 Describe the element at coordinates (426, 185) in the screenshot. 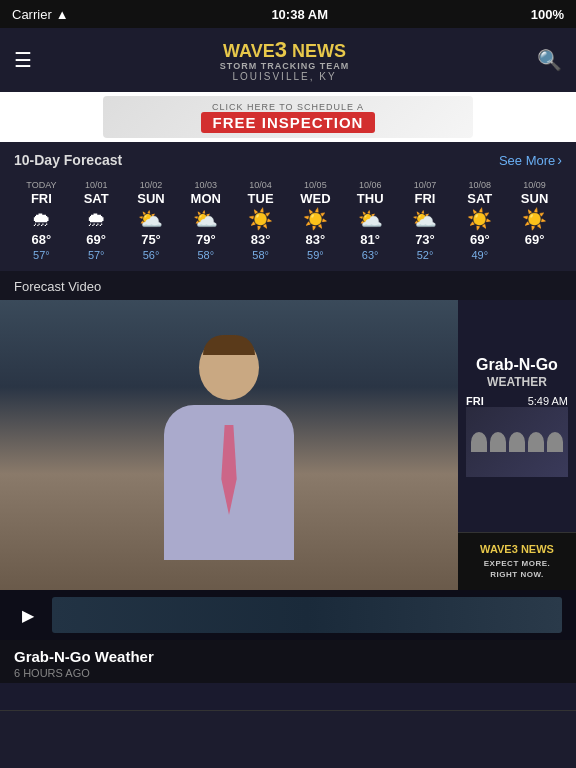

I see `day-date: 10/07` at that location.